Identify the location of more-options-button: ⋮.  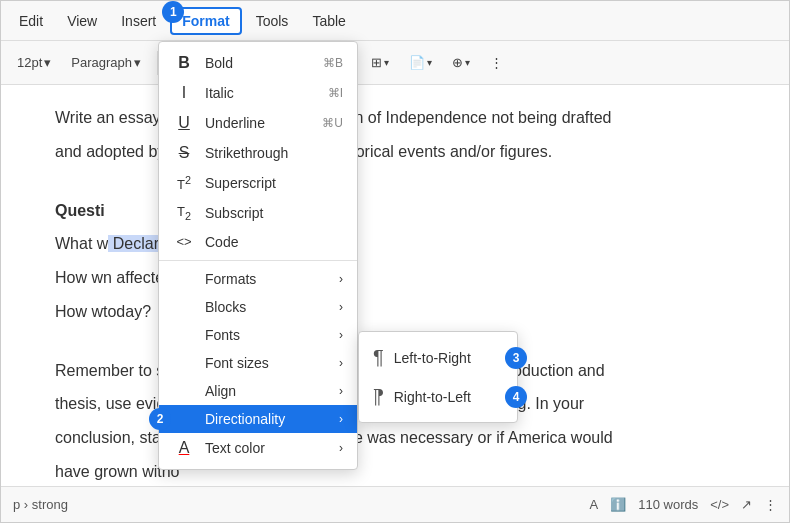
(770, 504).